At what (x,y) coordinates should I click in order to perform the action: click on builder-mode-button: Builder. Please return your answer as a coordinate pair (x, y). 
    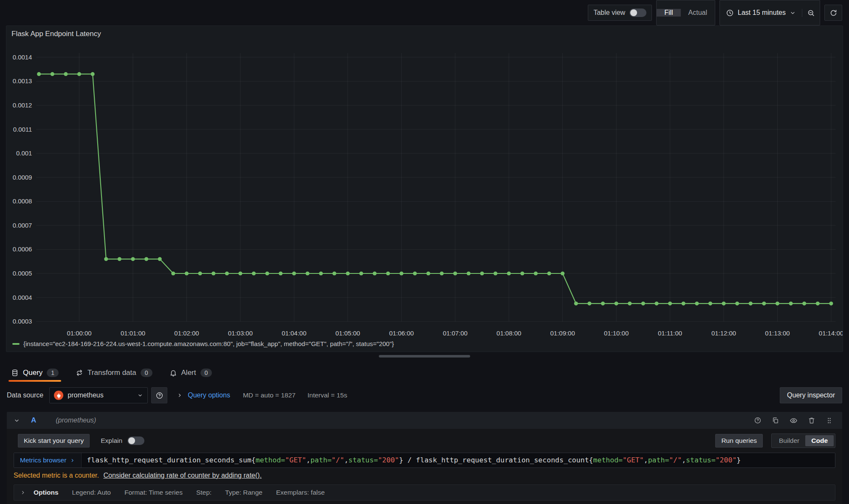
    Looking at the image, I should click on (789, 441).